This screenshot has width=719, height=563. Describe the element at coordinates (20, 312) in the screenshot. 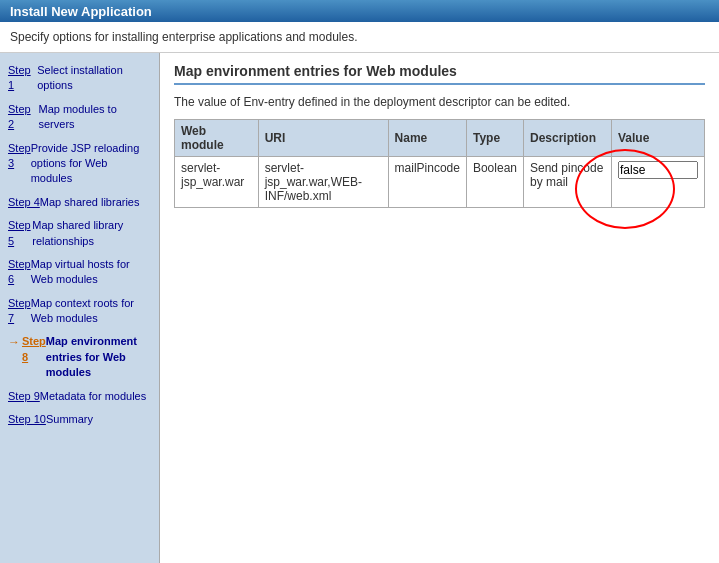

I see `sidebar-step-link-step7: Step 7` at that location.